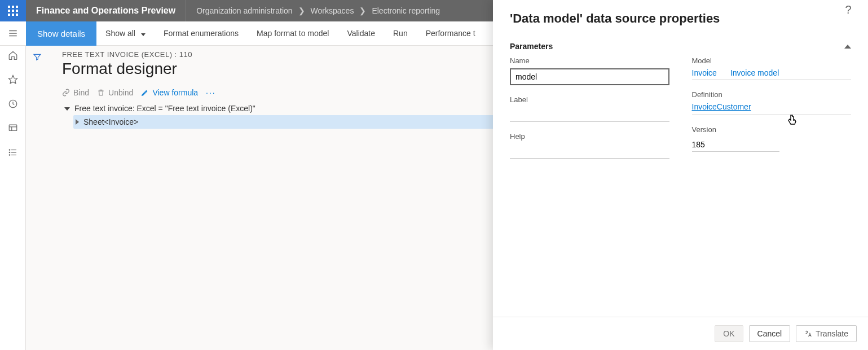 The width and height of the screenshot is (868, 350). What do you see at coordinates (13, 11) in the screenshot?
I see `app-launcher-button` at bounding box center [13, 11].